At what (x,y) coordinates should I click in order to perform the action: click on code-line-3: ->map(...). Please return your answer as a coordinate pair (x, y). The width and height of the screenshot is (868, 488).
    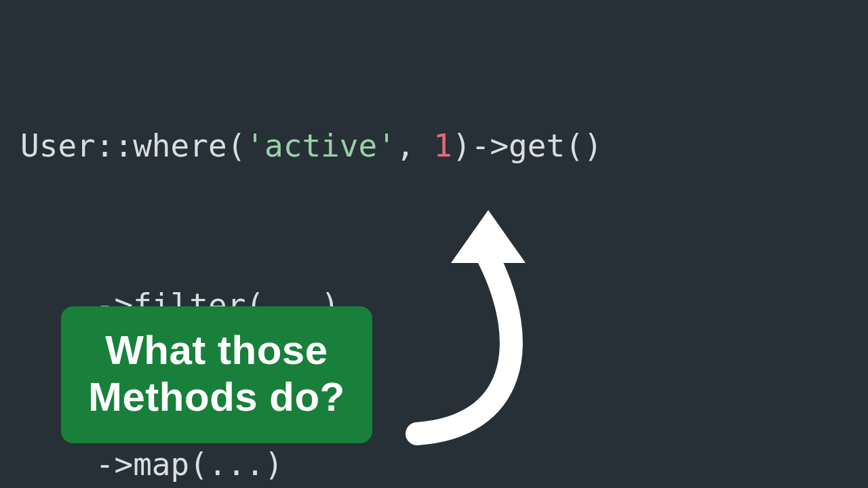
    Looking at the image, I should click on (312, 464).